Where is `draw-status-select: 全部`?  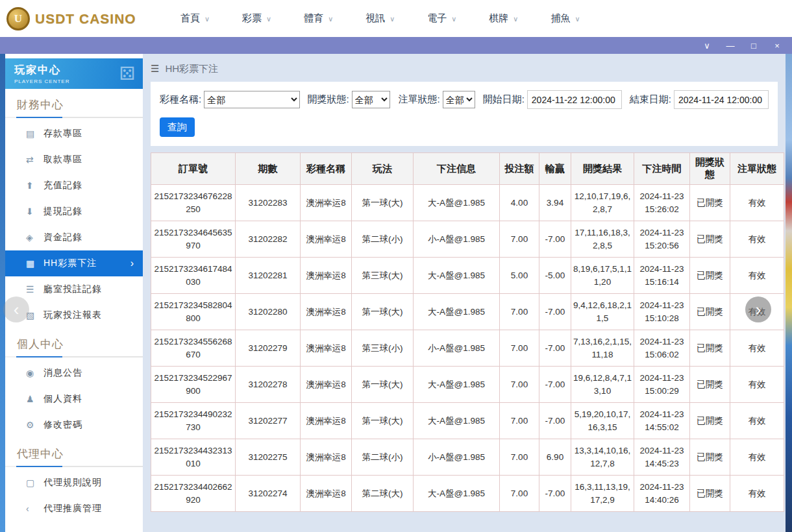
draw-status-select: 全部 is located at coordinates (371, 100).